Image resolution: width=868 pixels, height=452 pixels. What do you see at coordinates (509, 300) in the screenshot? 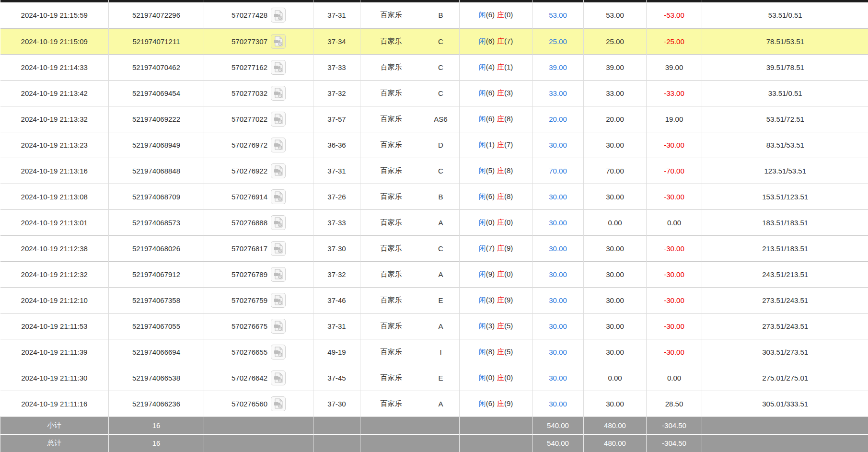
I see `banker-count: (9)` at bounding box center [509, 300].